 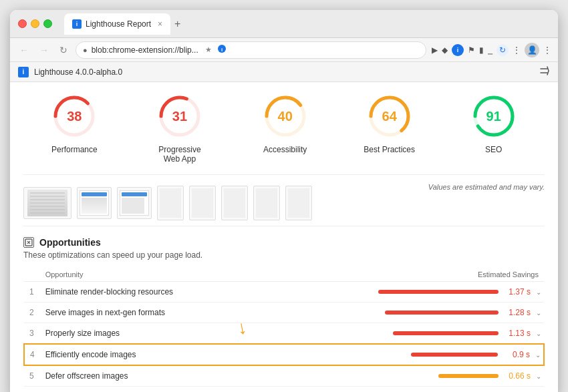 What do you see at coordinates (481, 50) in the screenshot?
I see `security-icon: ▮` at bounding box center [481, 50].